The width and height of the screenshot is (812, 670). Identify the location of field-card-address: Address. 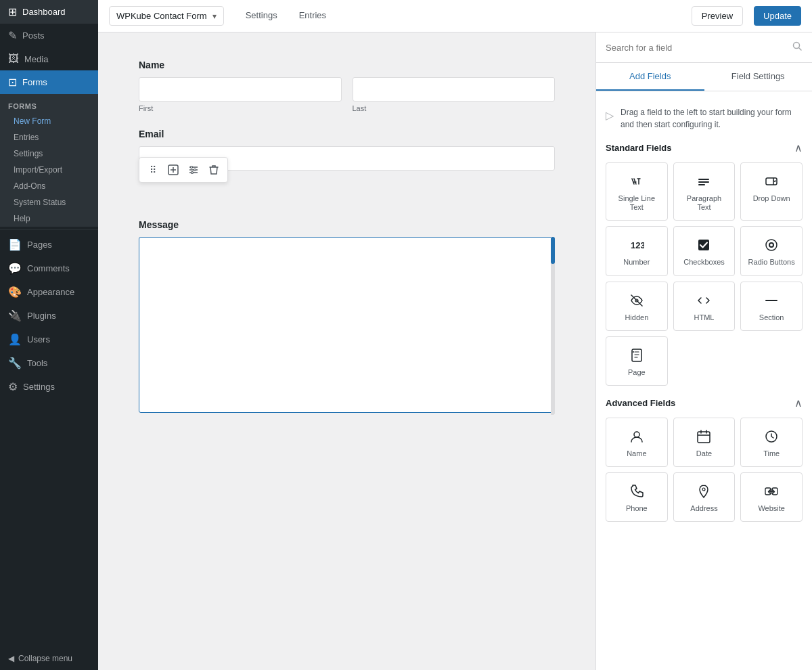
(704, 497).